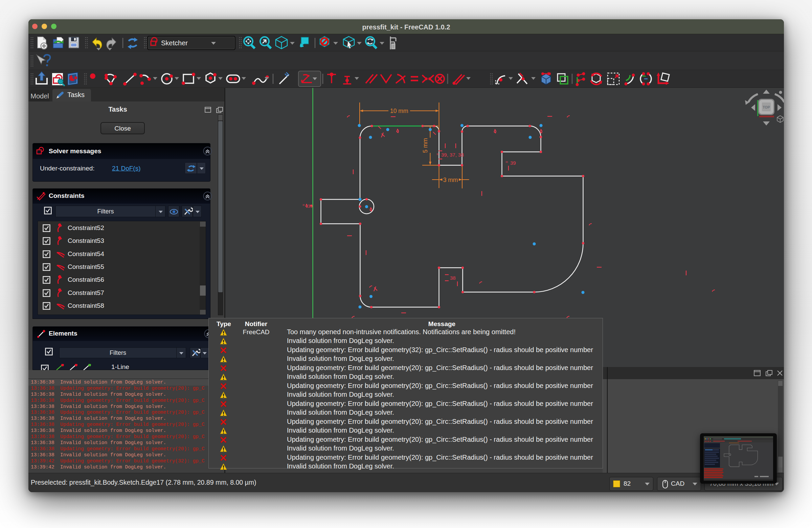  I want to click on svg-text: TOP, so click(766, 107).